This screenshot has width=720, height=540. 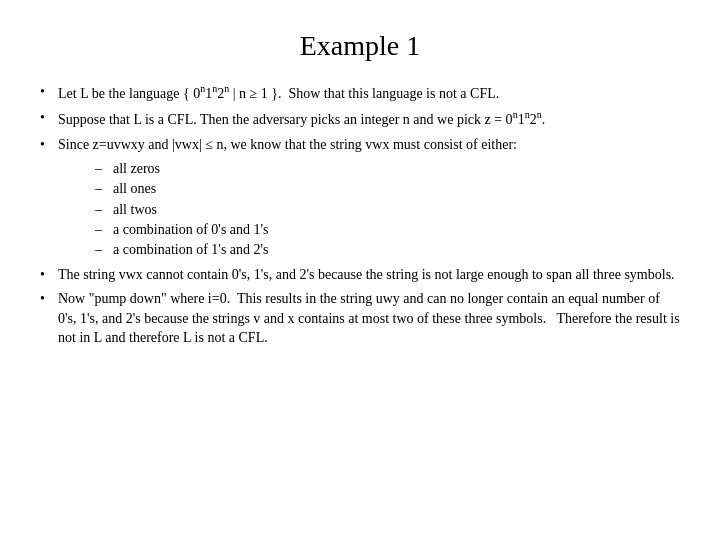 I want to click on bullet-item-5: • Now "pump down" where i=0. This result…, so click(x=360, y=318).